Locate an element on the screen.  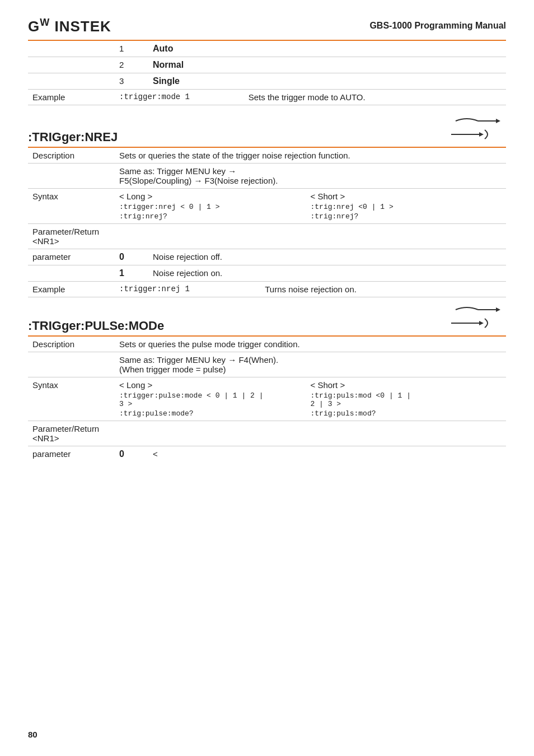
example-label: Example is located at coordinates (72, 97).